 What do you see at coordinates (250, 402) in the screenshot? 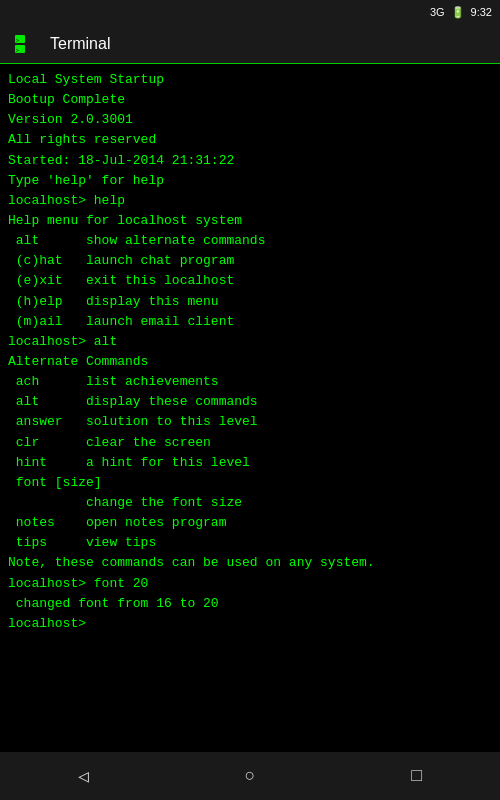
I see `terminal-line: alt display these commands` at bounding box center [250, 402].